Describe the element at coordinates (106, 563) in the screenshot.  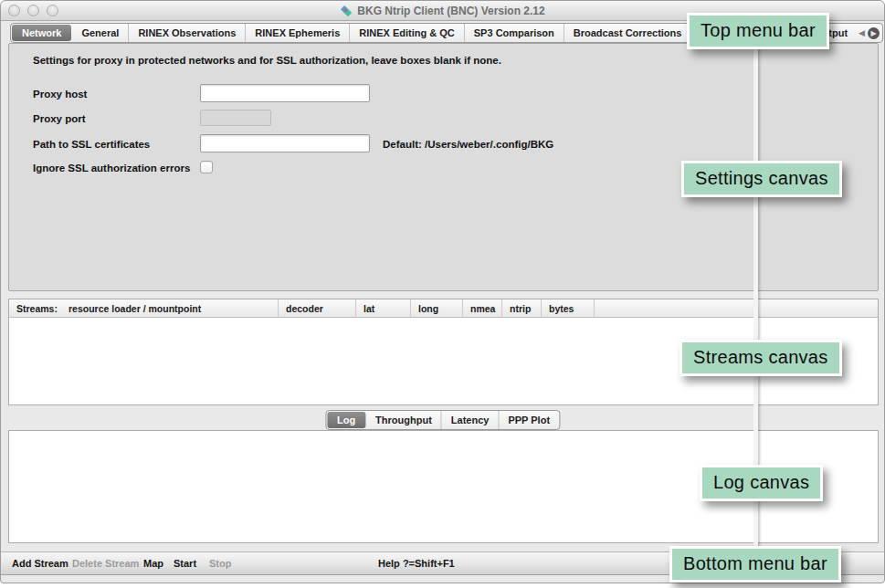
I see `delete-stream-button: Delete Stream` at that location.